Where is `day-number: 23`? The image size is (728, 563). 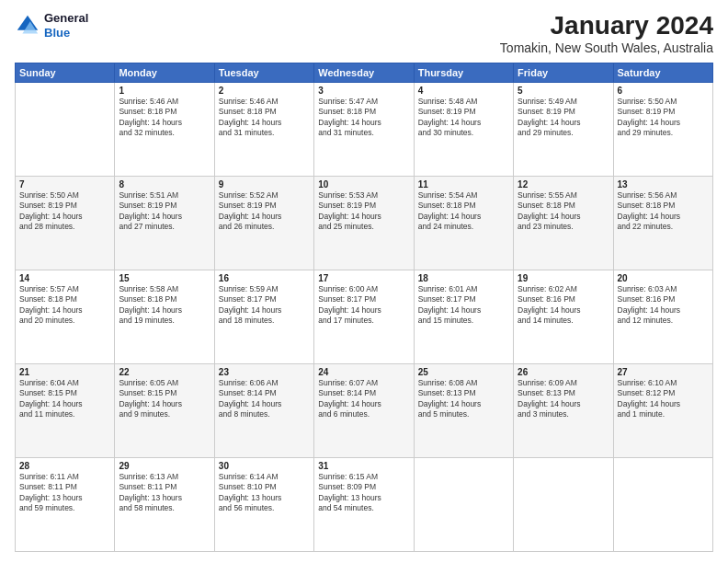
day-number: 23 is located at coordinates (265, 372).